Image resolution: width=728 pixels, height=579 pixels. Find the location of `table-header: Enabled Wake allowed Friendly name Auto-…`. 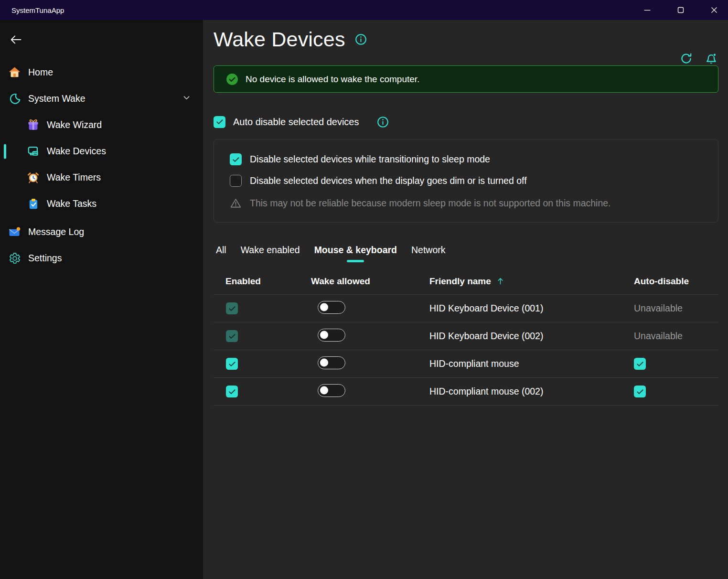

table-header: Enabled Wake allowed Friendly name Auto-… is located at coordinates (466, 281).